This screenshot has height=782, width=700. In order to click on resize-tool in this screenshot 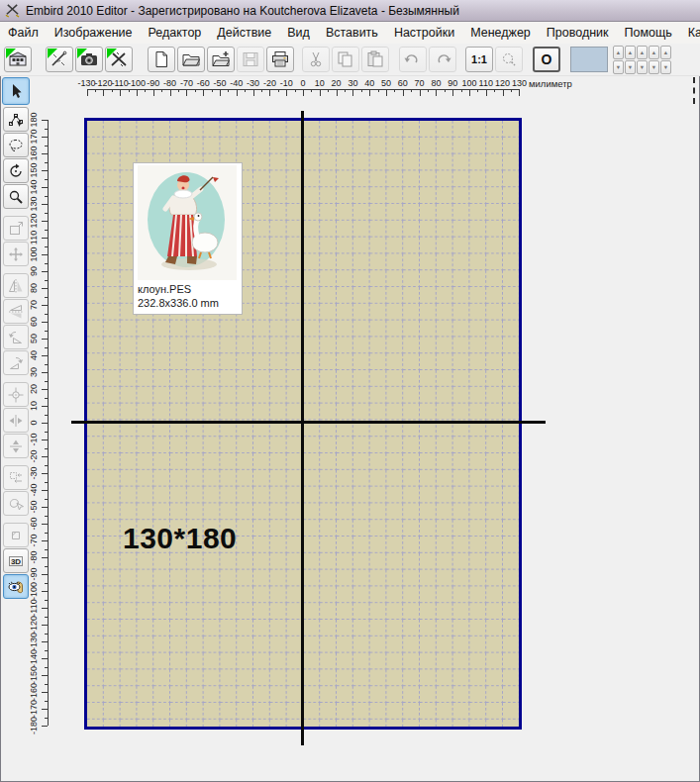, I will do `click(16, 228)`.